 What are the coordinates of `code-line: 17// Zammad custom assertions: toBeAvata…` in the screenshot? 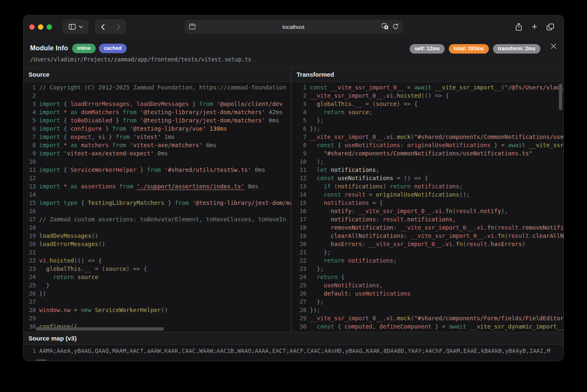 It's located at (157, 219).